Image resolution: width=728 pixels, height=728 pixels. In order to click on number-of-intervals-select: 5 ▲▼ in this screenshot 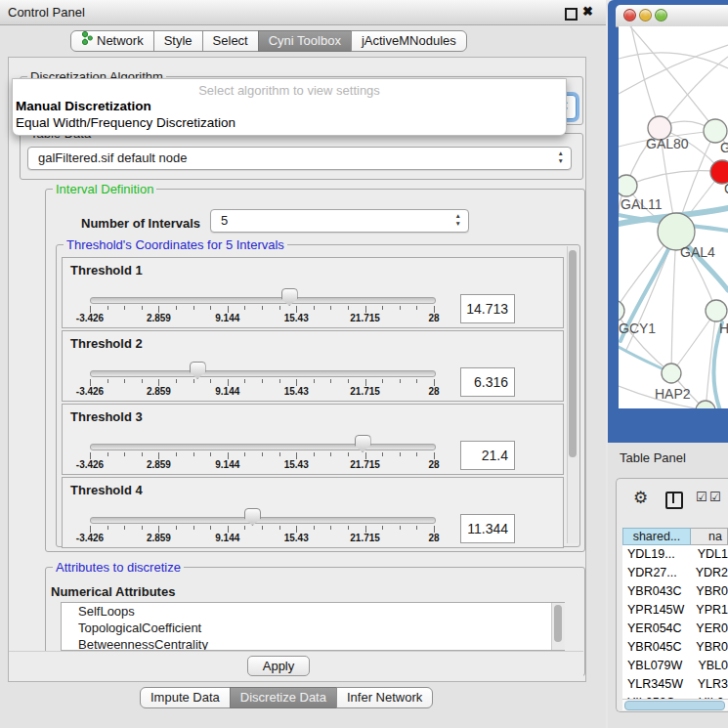, I will do `click(340, 221)`.